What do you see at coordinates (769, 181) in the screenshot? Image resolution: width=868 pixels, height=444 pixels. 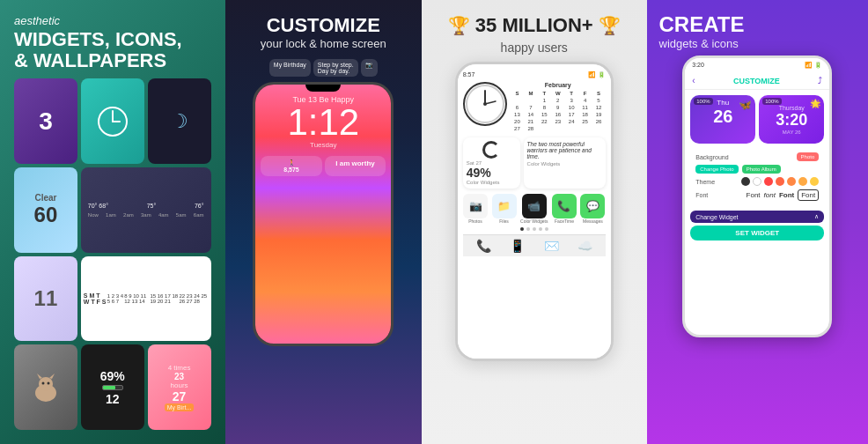 I see `theme-dot-red1` at bounding box center [769, 181].